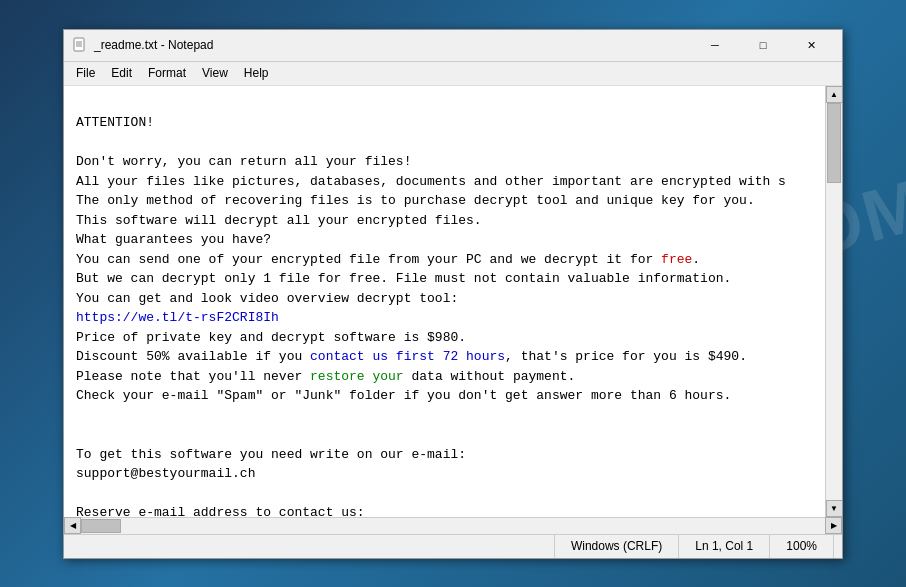  What do you see at coordinates (72, 526) in the screenshot?
I see `scroll-left-arrow: ◀` at bounding box center [72, 526].